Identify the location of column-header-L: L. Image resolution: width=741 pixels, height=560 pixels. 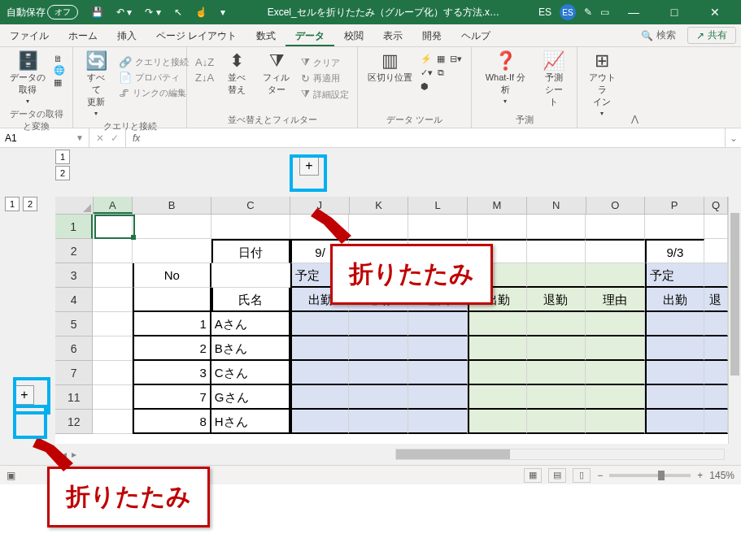
(438, 205).